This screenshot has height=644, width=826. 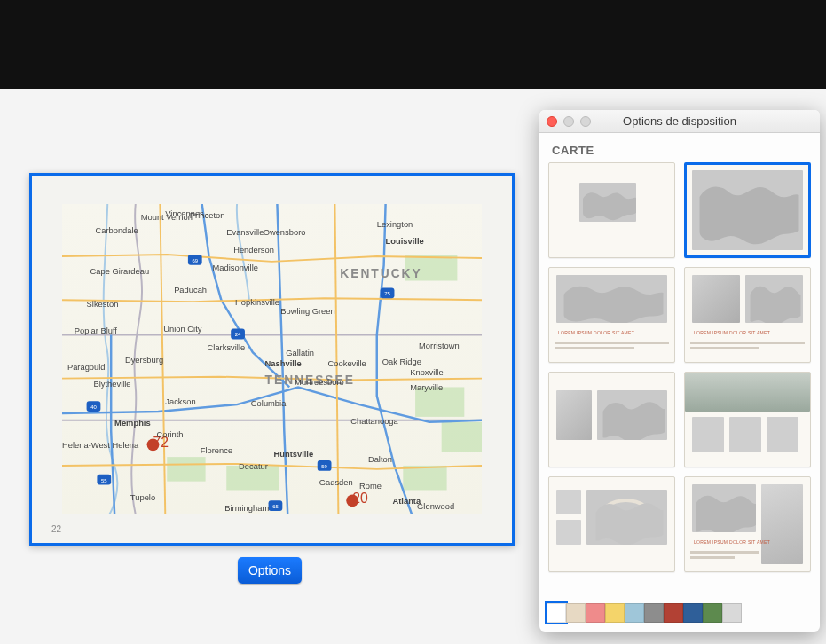 I want to click on svg-text: 55, so click(x=105, y=481).